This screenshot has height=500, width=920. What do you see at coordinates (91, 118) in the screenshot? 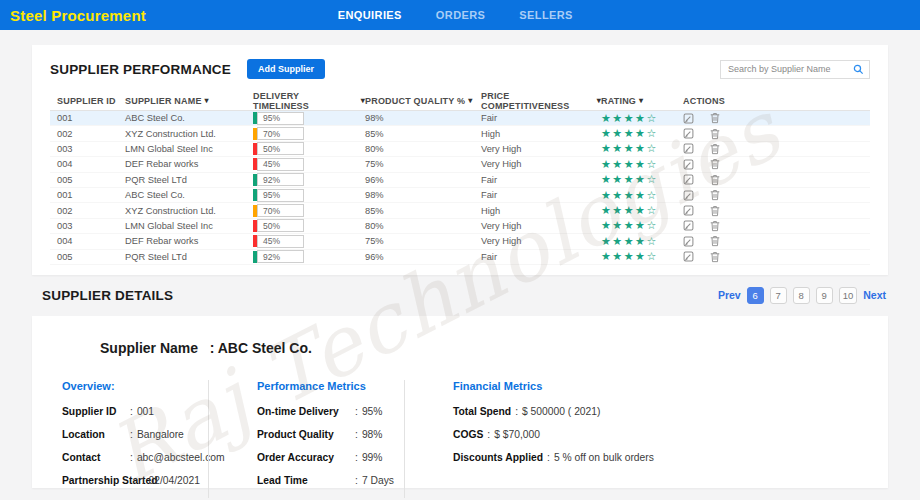
I see `cell-supplier-id: 001` at bounding box center [91, 118].